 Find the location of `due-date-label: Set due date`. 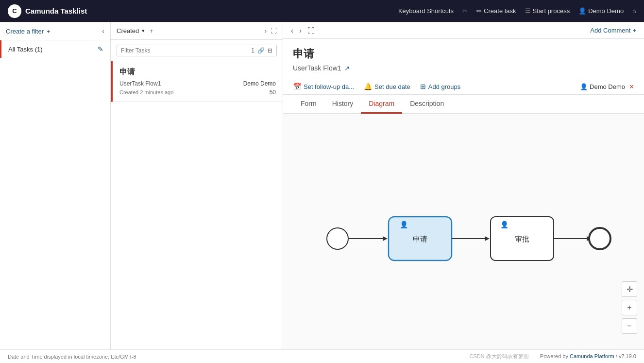

due-date-label: Set due date is located at coordinates (392, 86).